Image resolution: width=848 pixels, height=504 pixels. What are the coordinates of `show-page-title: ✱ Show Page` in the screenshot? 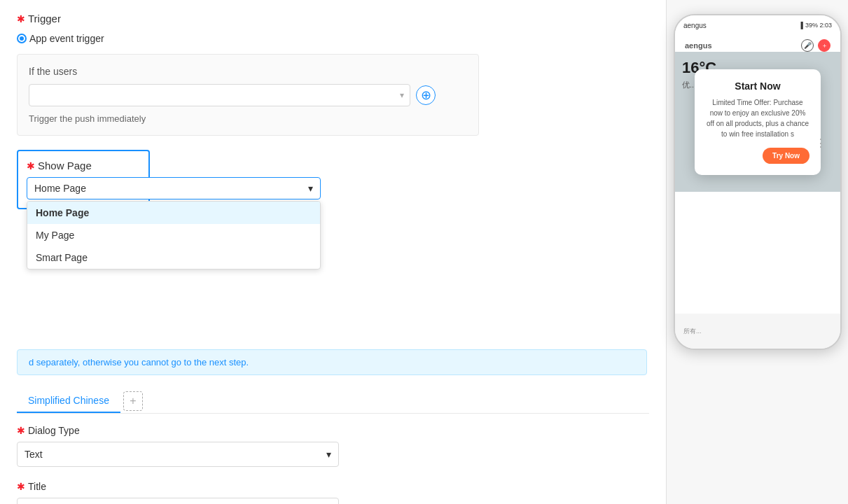 It's located at (83, 165).